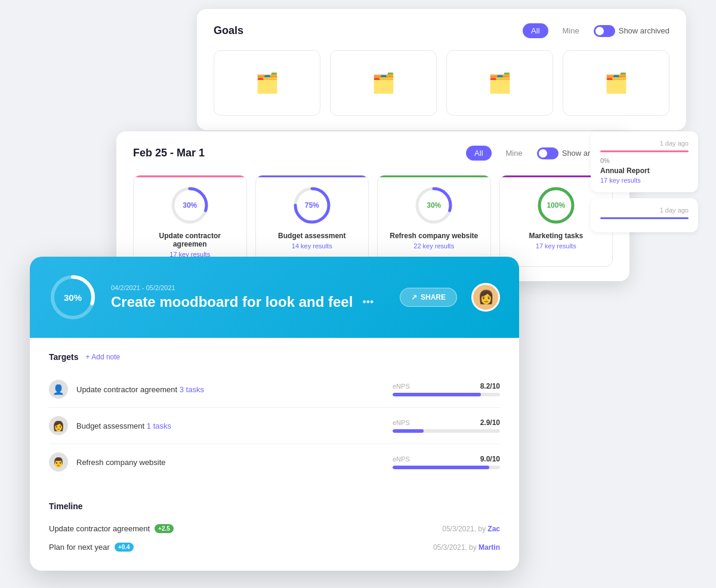  What do you see at coordinates (556, 205) in the screenshot?
I see `progress-circle-4: 100%` at bounding box center [556, 205].